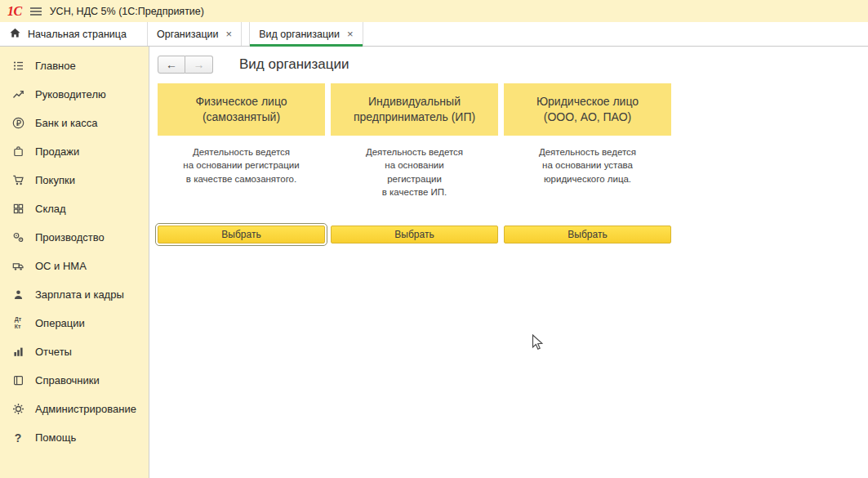 This screenshot has height=478, width=868. Describe the element at coordinates (60, 324) in the screenshot. I see `sidebar-item-label: Операции` at that location.